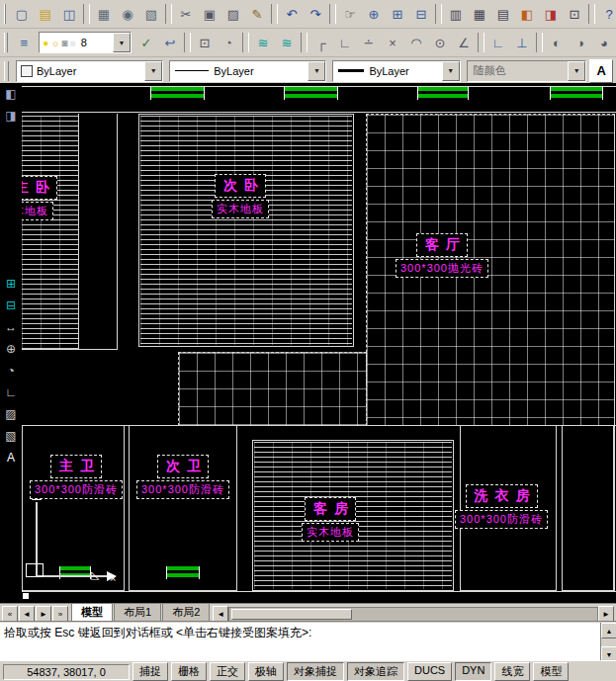 This screenshot has width=616, height=681. I want to click on tab-scroll-next-button: ►, so click(44, 614).